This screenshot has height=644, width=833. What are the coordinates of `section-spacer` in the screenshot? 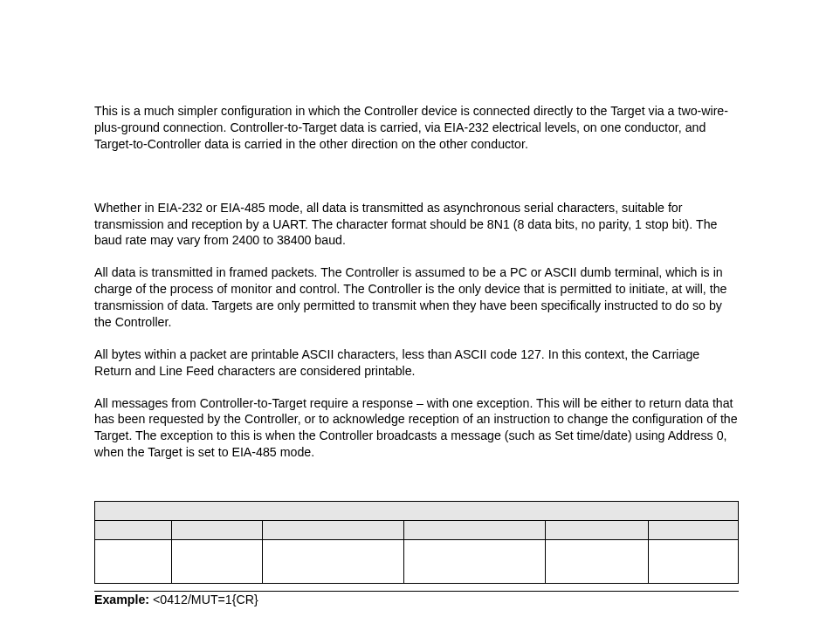 It's located at (416, 184).